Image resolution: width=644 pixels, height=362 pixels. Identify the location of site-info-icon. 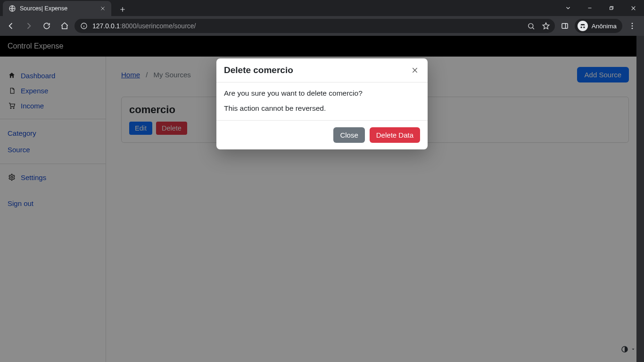
(84, 26).